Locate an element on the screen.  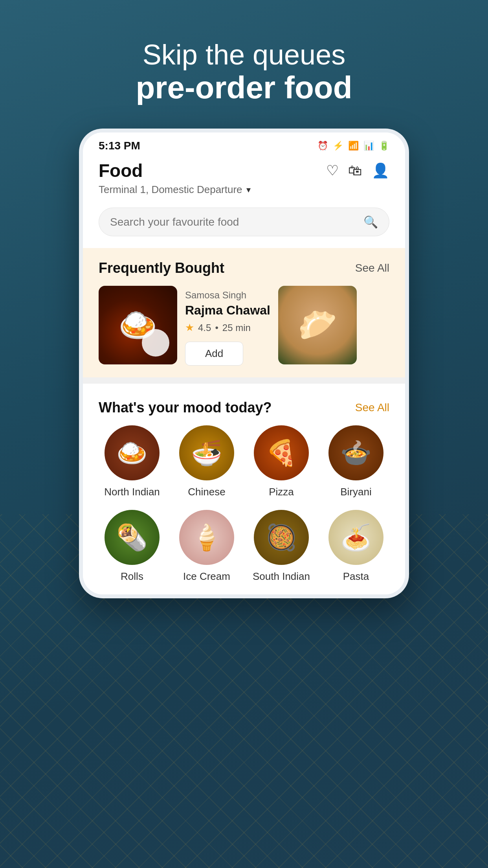
search-bar: 🔍 is located at coordinates (244, 222).